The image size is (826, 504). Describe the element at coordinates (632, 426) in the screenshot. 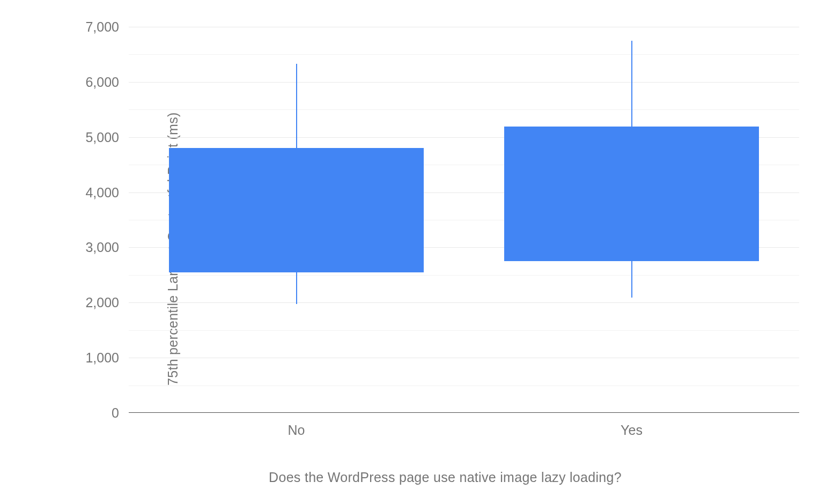

I see `x-tick-label: Yes` at that location.